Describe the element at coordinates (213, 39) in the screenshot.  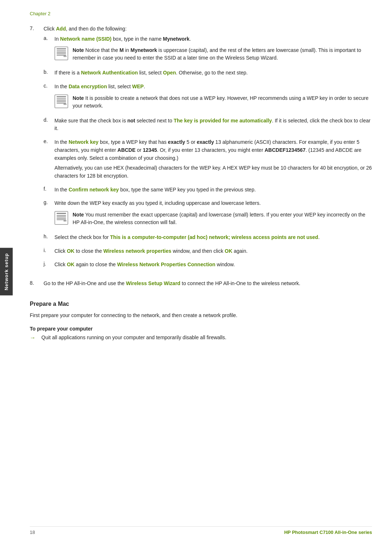
I see `step-a-text: In Network name (SSID) box, type in the …` at that location.